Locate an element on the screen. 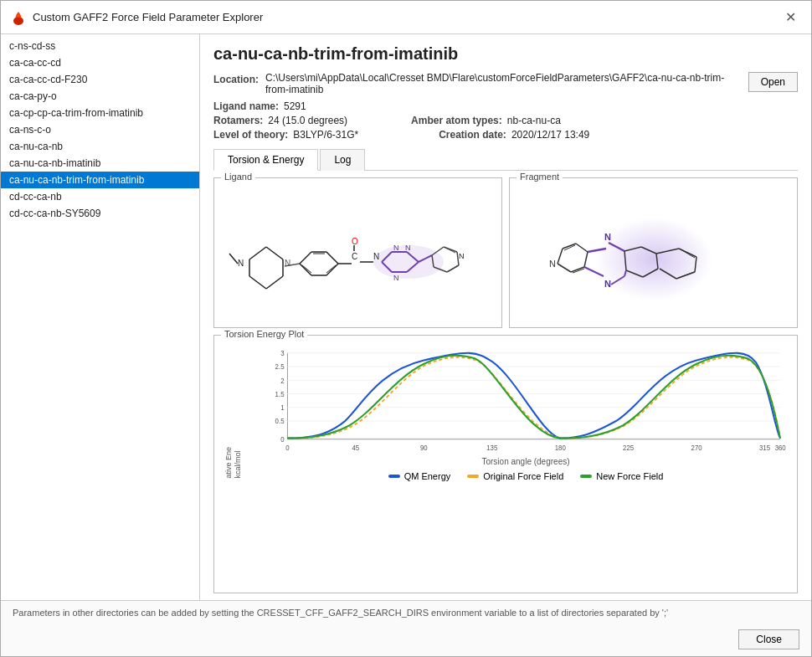 The height and width of the screenshot is (657, 812). amber-label: Amber atom types: is located at coordinates (457, 121).